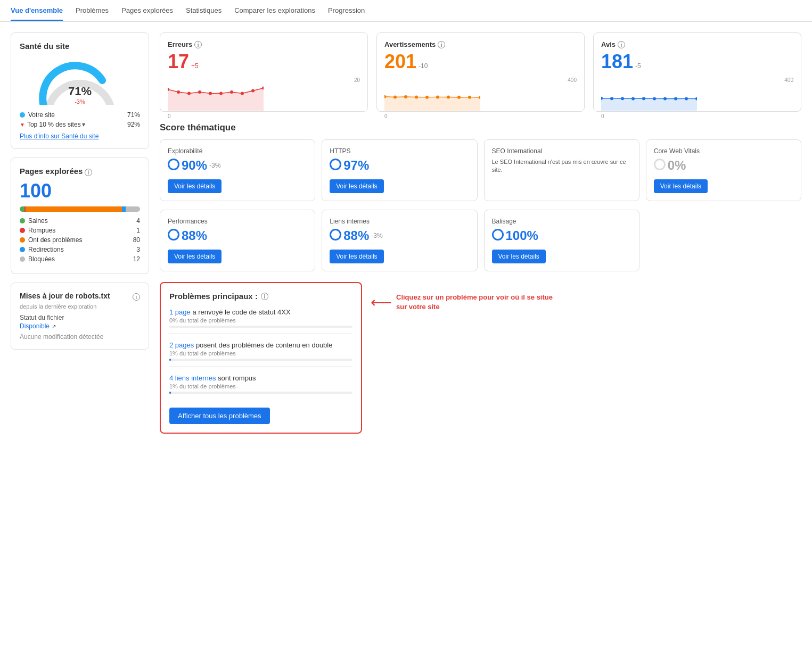  What do you see at coordinates (261, 353) in the screenshot?
I see `problem-pct: 1% du total de problèmes` at bounding box center [261, 353].